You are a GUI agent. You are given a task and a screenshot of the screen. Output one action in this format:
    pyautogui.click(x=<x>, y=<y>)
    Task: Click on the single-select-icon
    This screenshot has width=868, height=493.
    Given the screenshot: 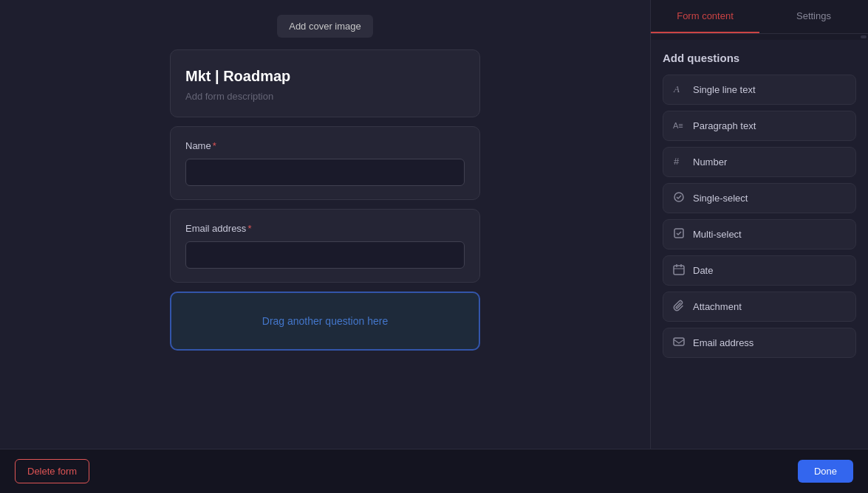 What is the action you would take?
    pyautogui.click(x=679, y=198)
    